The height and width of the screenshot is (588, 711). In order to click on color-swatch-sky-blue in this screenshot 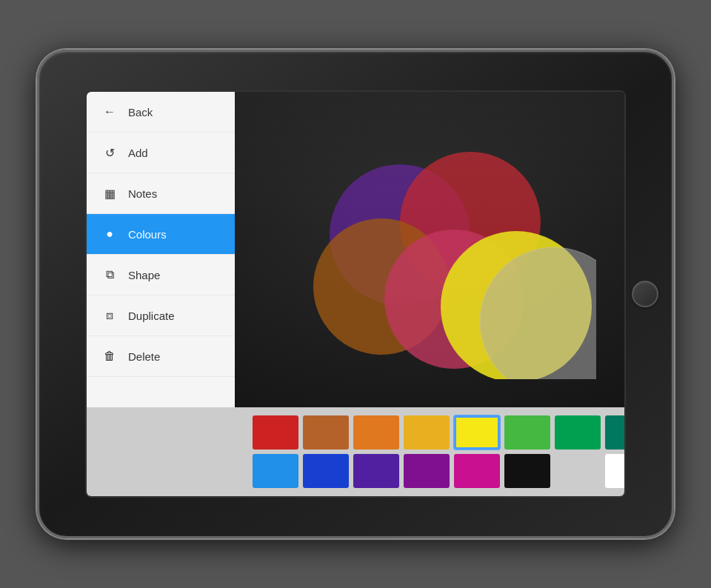, I will do `click(276, 471)`.